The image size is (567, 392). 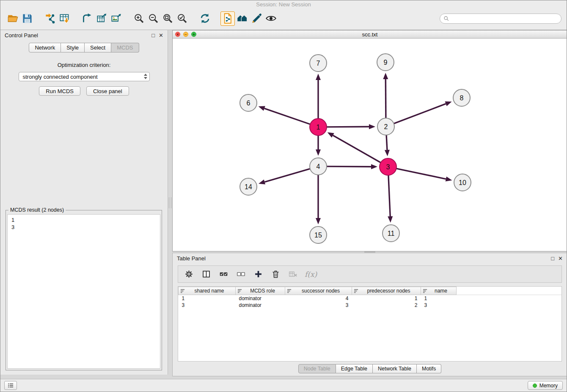 What do you see at coordinates (319, 305) in the screenshot?
I see `cell-successor-nodes: 3` at bounding box center [319, 305].